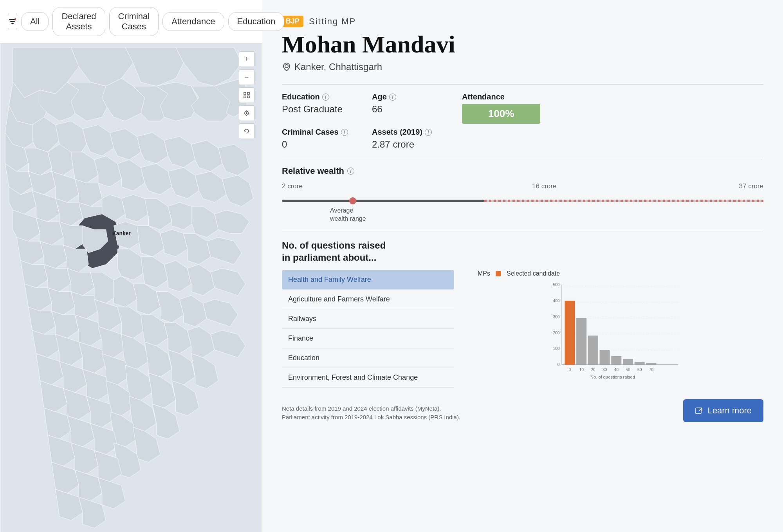 This screenshot has width=783, height=532. I want to click on questions-list: Health and Family Welfare Agriculture an…, so click(368, 329).